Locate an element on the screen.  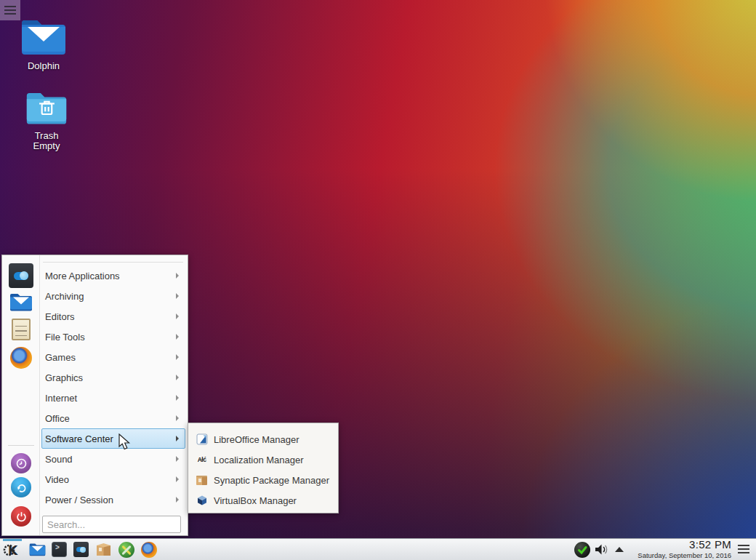
check-icon is located at coordinates (582, 550).